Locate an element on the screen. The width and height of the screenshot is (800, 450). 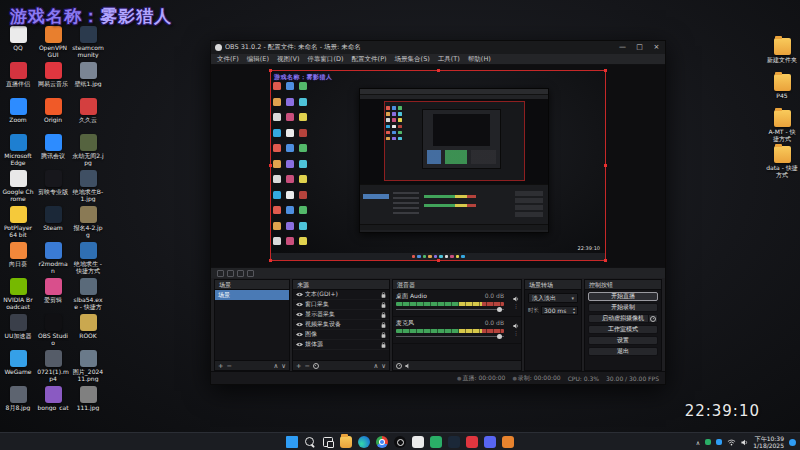
desktop-icon: 腾讯会议 is located at coordinates (53, 151).